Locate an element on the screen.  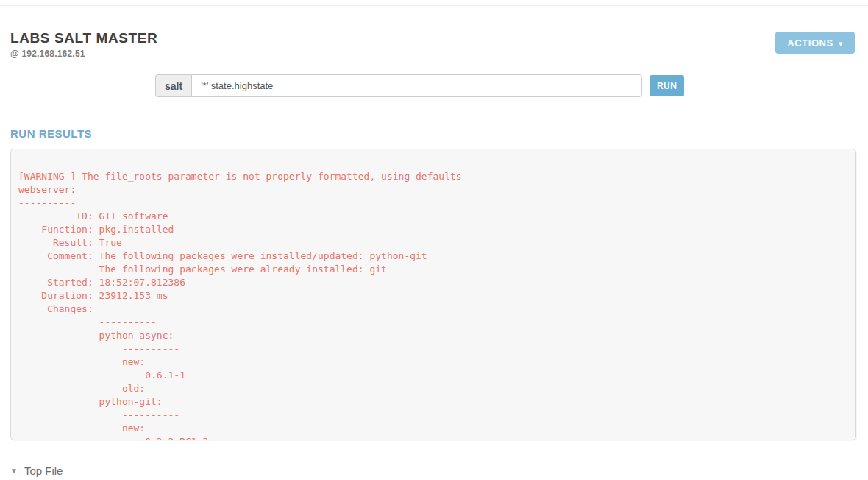
master-address: @ 192.168.162.51 is located at coordinates (84, 54).